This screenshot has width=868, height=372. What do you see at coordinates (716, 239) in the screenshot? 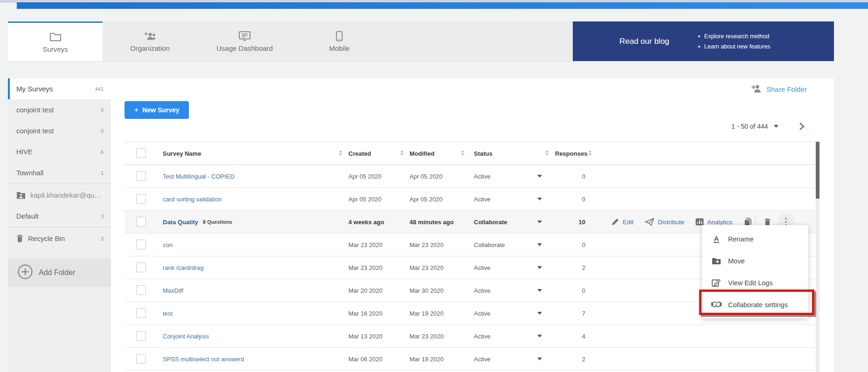
I see `rename-icon: A` at bounding box center [716, 239].